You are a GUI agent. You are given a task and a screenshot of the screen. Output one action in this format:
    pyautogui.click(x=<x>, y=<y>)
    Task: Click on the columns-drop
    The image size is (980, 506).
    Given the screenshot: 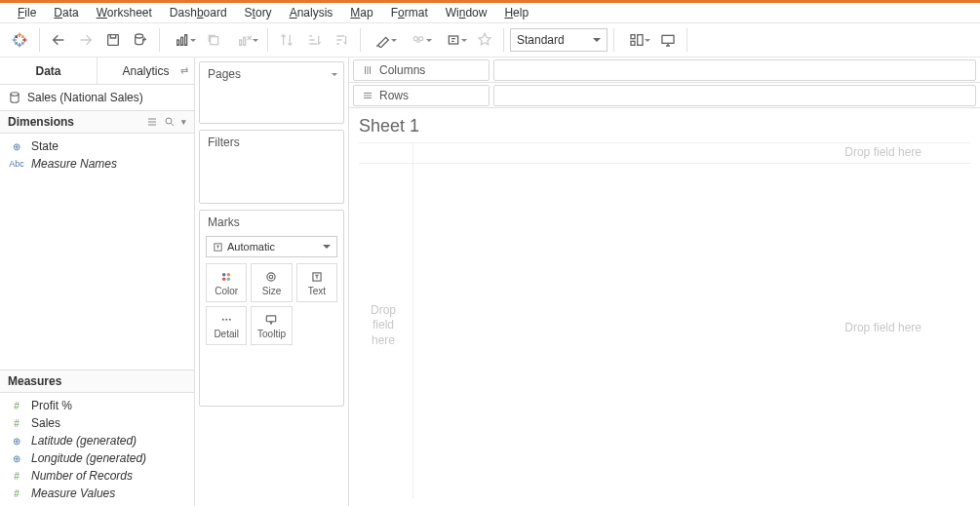 What is the action you would take?
    pyautogui.click(x=735, y=70)
    